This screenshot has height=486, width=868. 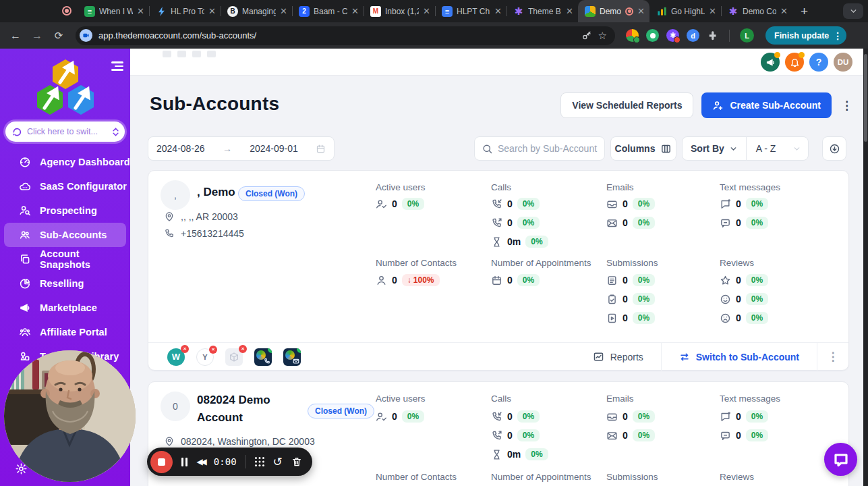 What do you see at coordinates (833, 356) in the screenshot?
I see `card-more-menu: ⋮` at bounding box center [833, 356].